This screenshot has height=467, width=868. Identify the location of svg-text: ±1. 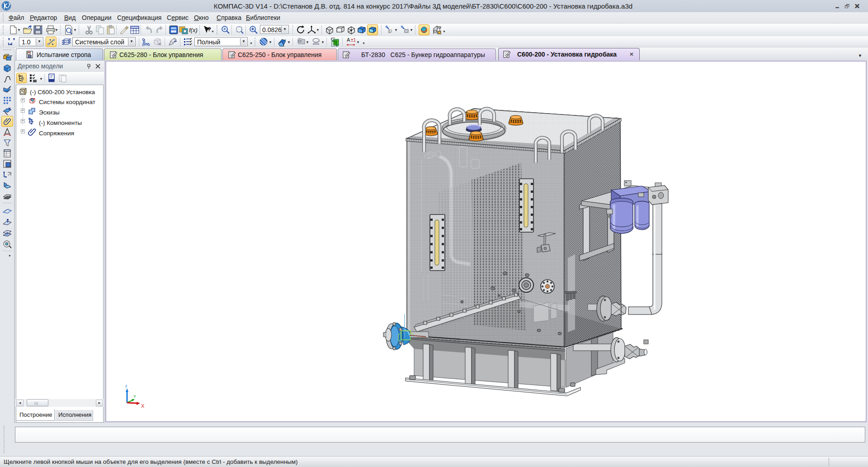
(354, 40).